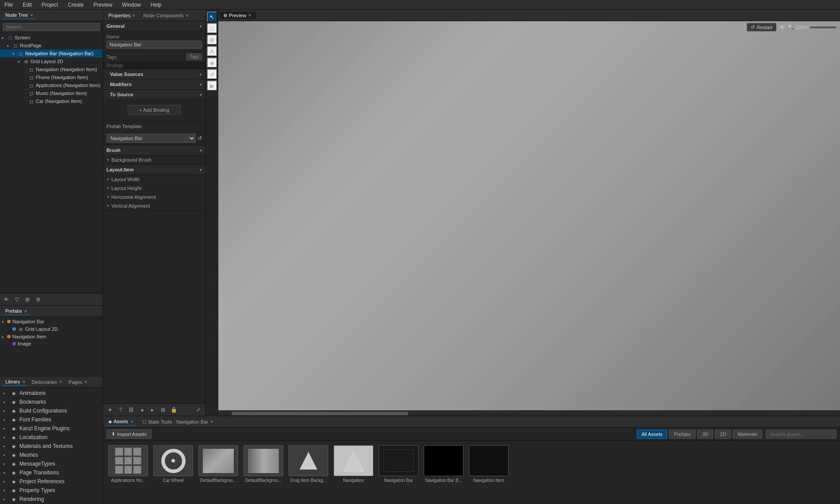  I want to click on lib-kanzi: ▸ ◈ Kanzi Engine Plugins, so click(51, 428).